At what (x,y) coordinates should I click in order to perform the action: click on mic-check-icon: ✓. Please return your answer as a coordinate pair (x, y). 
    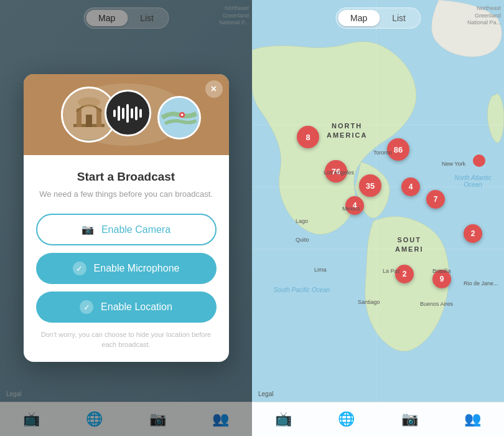
    Looking at the image, I should click on (80, 268).